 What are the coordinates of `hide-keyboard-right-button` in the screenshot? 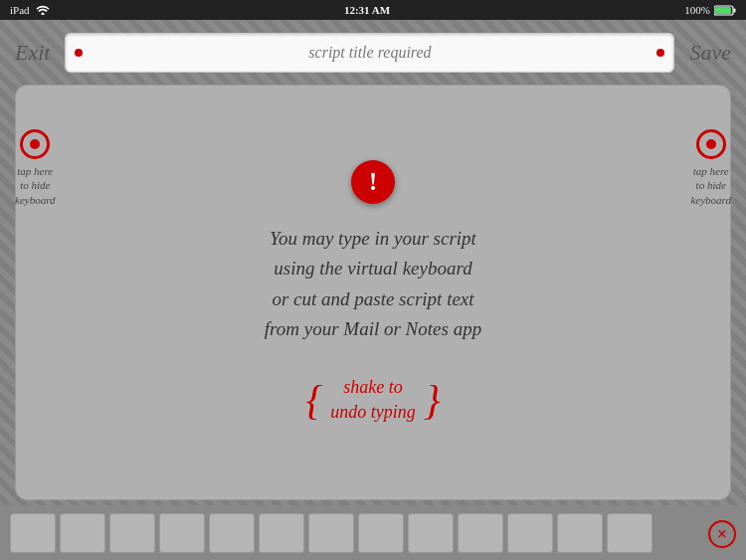 It's located at (711, 144).